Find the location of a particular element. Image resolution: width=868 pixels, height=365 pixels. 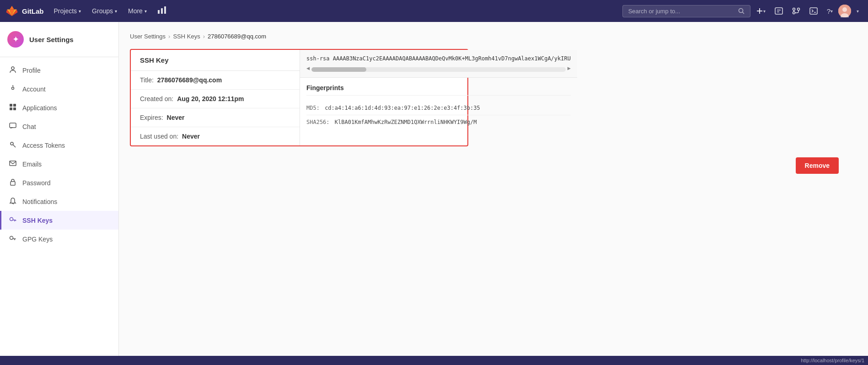

sidebar-item-label-ssh-keys: SSH Keys is located at coordinates (38, 220).